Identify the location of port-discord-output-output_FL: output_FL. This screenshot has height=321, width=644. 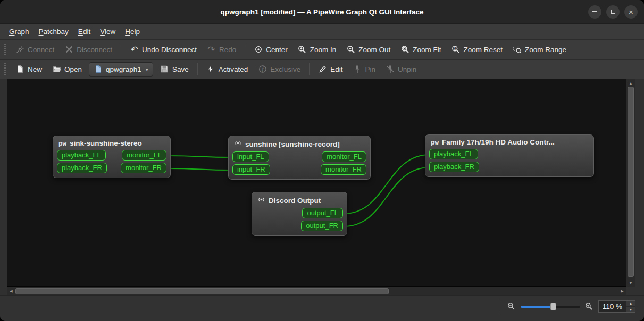
(322, 213).